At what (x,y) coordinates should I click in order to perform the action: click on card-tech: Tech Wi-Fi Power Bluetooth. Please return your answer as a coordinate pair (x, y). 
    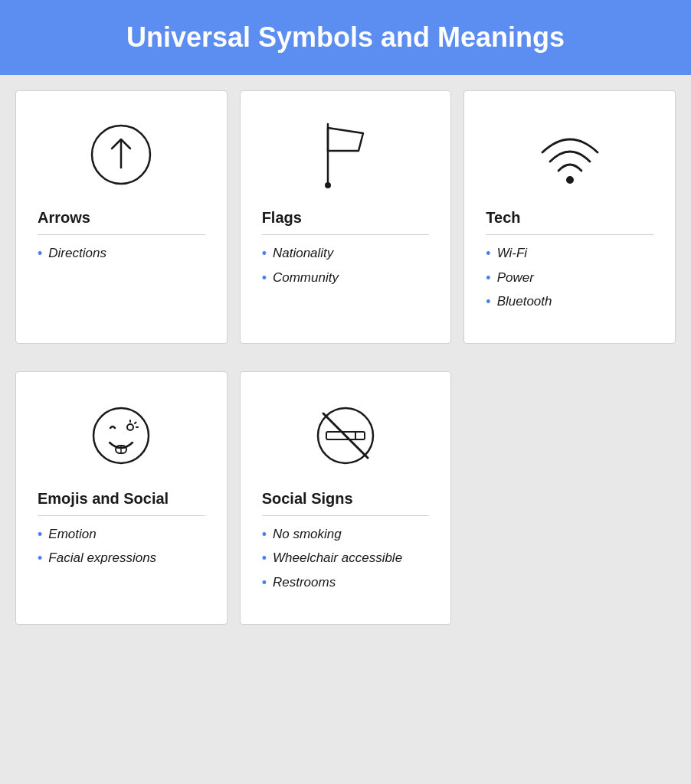
    Looking at the image, I should click on (570, 217).